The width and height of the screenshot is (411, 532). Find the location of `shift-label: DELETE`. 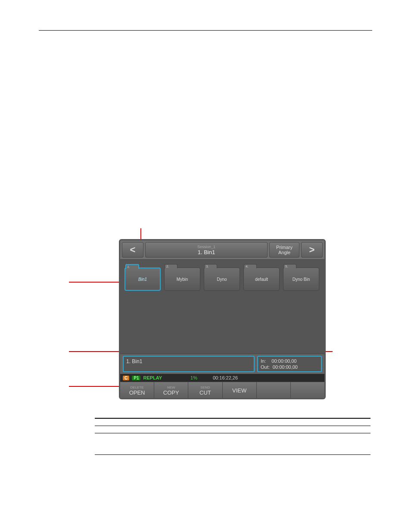

shift-label: DELETE is located at coordinates (137, 388).